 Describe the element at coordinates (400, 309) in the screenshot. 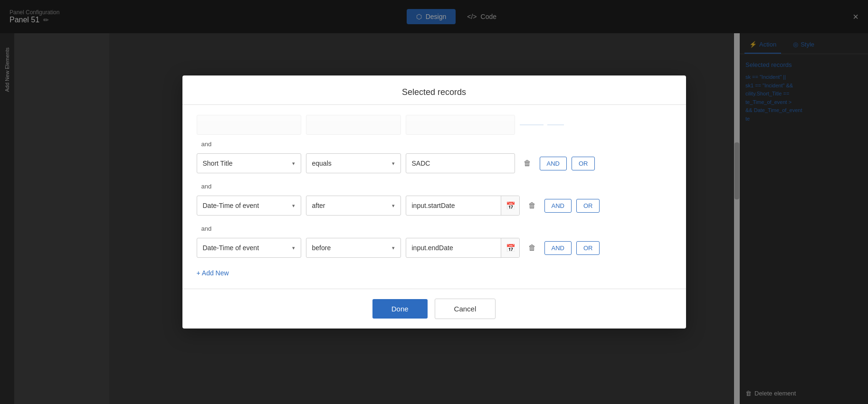

I see `done-button: Done` at that location.